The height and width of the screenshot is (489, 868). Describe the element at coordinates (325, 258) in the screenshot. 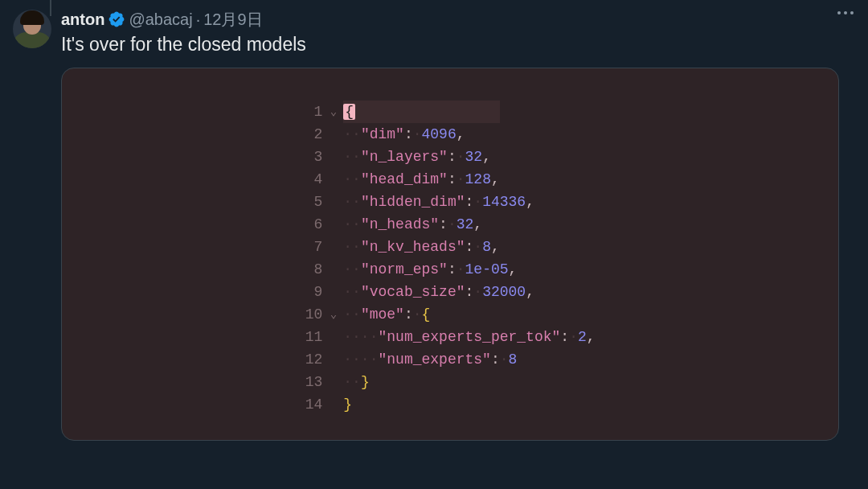

I see `line-number-gutter: 1⌄2⌄3⌄4⌄5⌄6⌄7⌄8⌄9⌄10⌄11⌄12⌄13⌄14⌄` at that location.